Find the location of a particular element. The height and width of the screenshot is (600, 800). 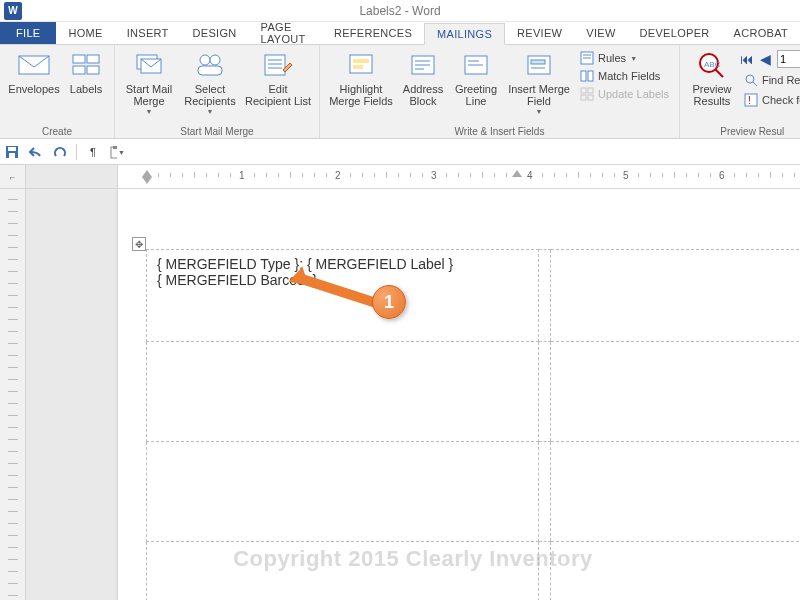

first-record-button: ⏮ is located at coordinates (747, 59).